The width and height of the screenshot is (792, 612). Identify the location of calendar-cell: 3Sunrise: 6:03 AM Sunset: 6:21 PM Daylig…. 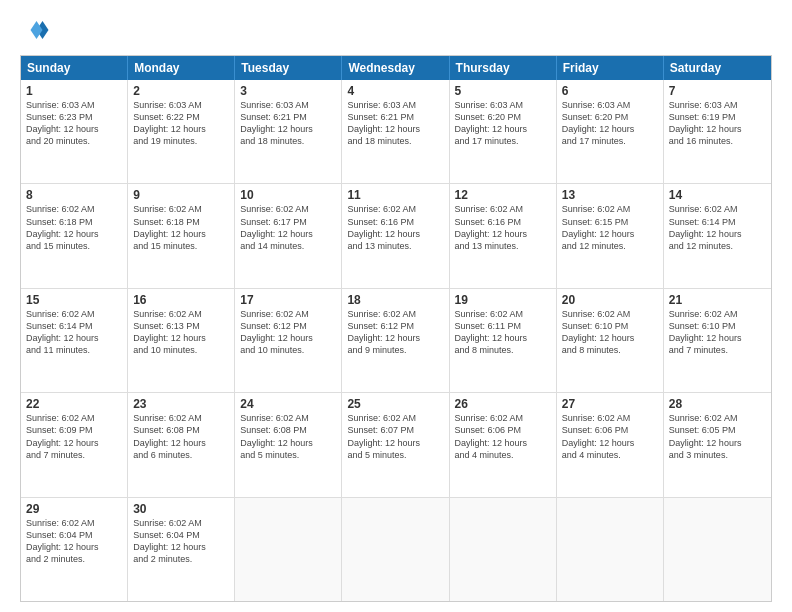
(288, 132).